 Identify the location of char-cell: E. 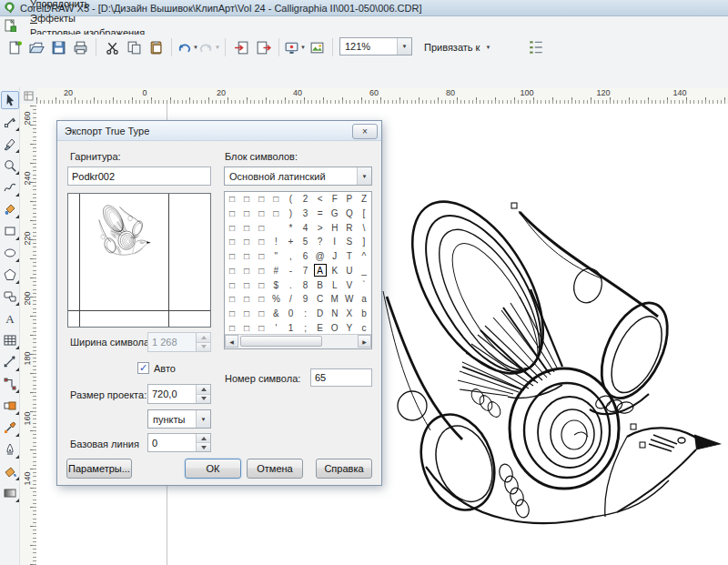
(320, 328).